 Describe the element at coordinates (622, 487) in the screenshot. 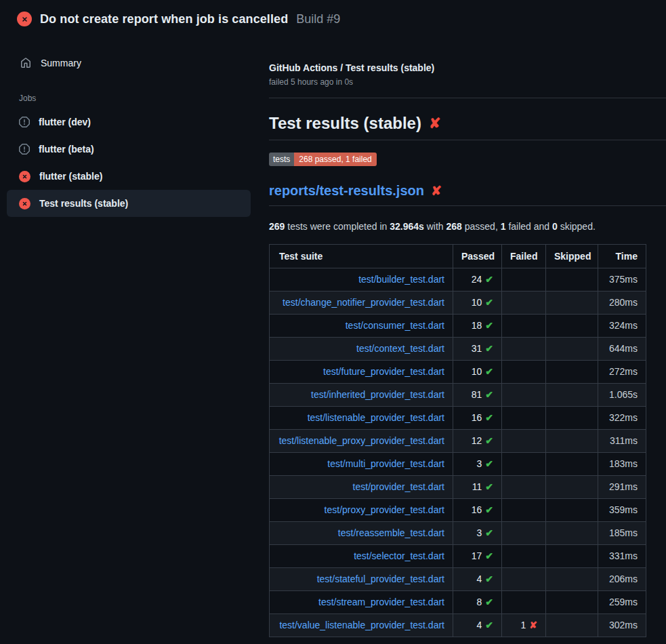

I see `time-value: 291ms` at that location.